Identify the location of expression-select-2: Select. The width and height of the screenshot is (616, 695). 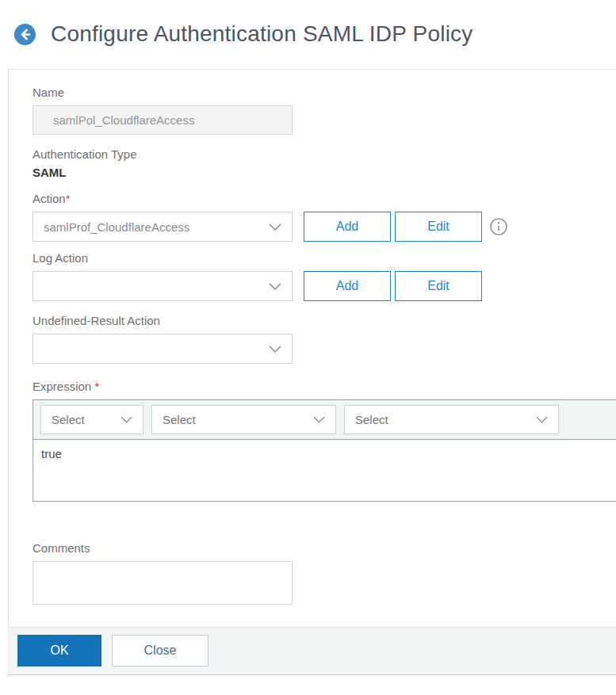
(244, 420).